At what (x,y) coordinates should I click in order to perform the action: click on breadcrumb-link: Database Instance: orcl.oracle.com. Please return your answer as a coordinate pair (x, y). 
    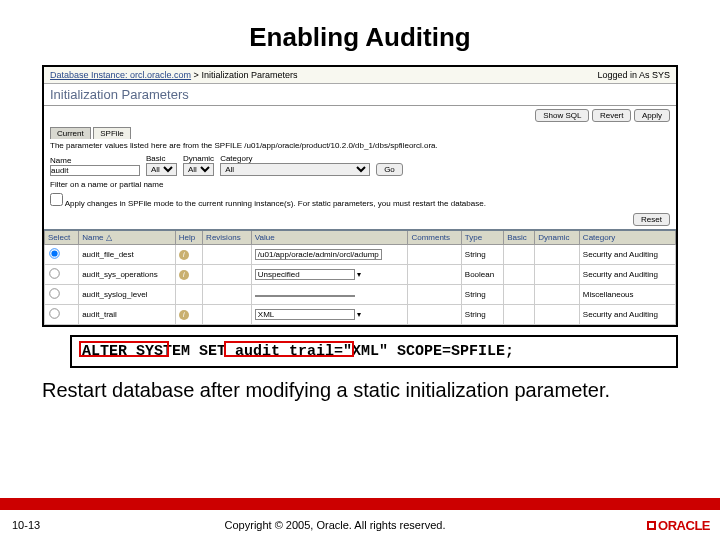
    Looking at the image, I should click on (120, 75).